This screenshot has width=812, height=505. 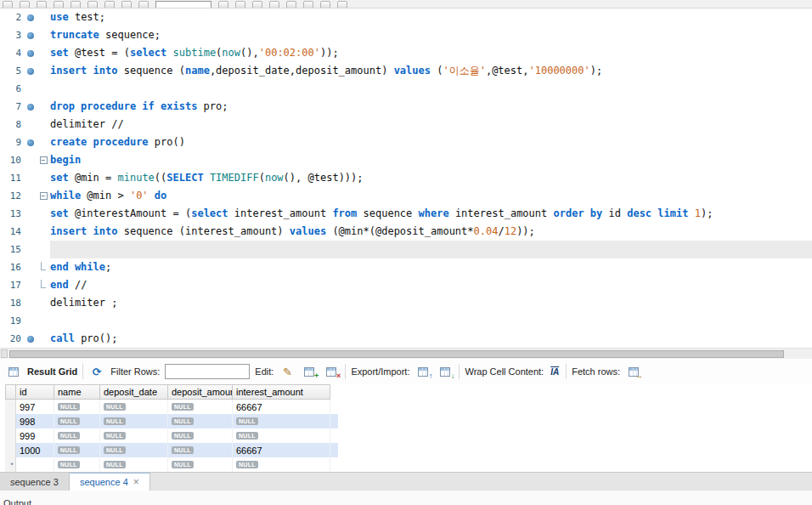 What do you see at coordinates (36, 451) in the screenshot?
I see `cell-id: 1000` at bounding box center [36, 451].